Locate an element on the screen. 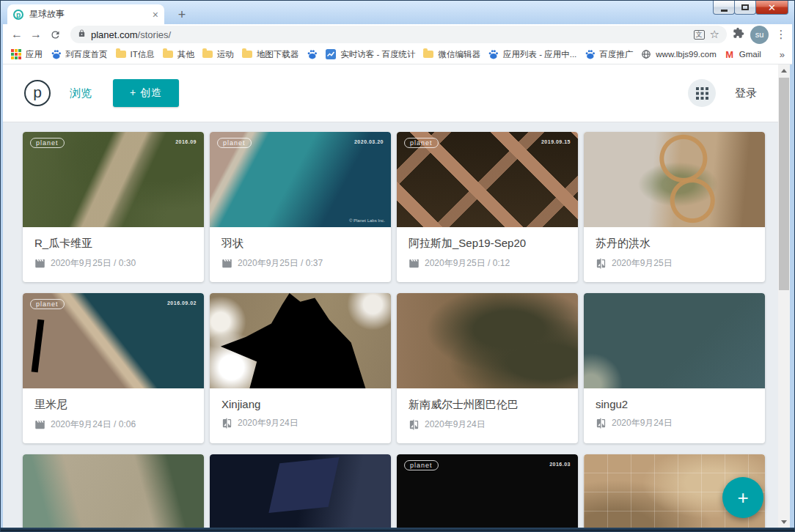 This screenshot has height=532, width=795. story-date: 2020年9月24日 / 0:06 is located at coordinates (93, 425).